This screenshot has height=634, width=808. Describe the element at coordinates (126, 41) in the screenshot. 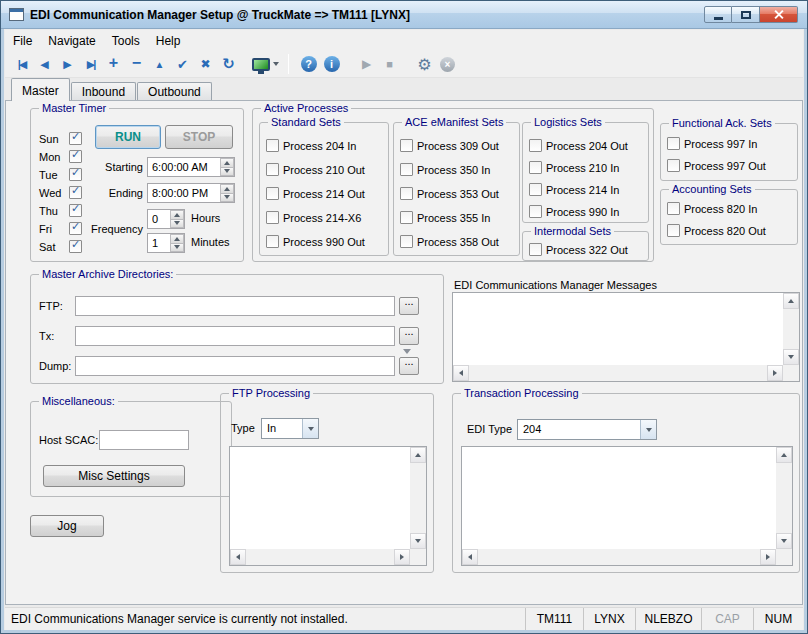

I see `menu-tools: Tools` at that location.